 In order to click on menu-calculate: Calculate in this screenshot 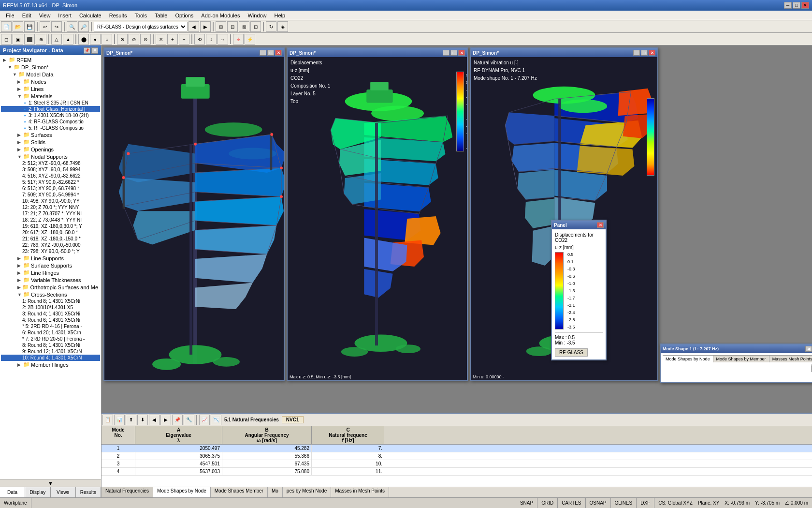, I will do `click(90, 15)`.